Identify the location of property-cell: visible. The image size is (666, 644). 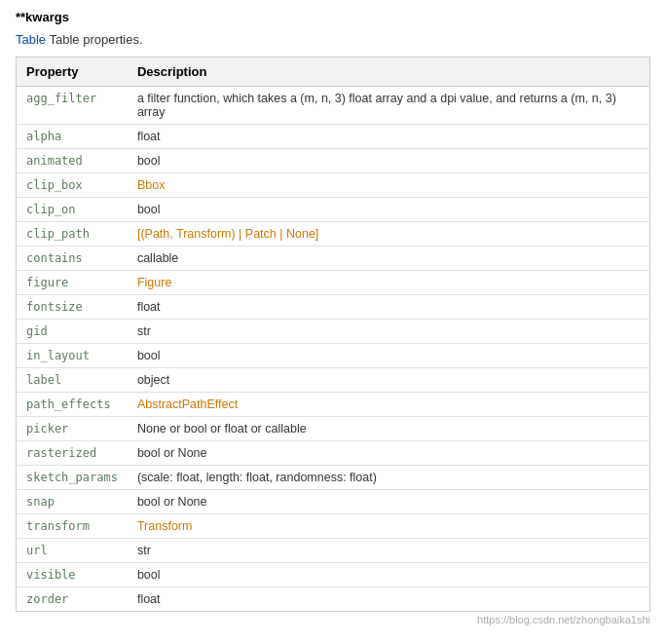
(72, 575).